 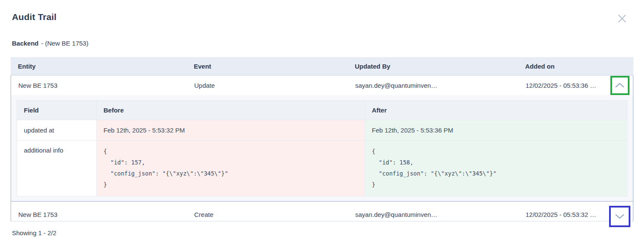 What do you see at coordinates (562, 215) in the screenshot?
I see `row-added-on: 12/02/2025 - 05:53:32 …` at bounding box center [562, 215].